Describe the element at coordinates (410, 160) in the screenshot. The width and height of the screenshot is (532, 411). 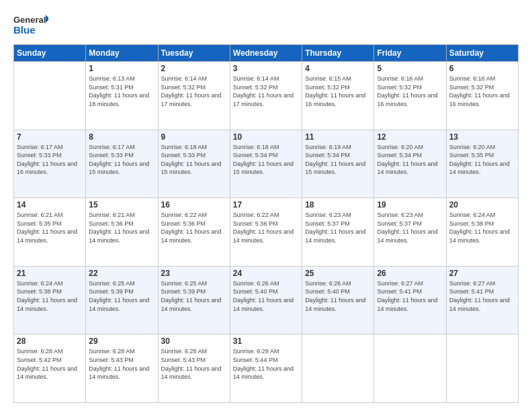
I see `day-info: Sunrise: 6:20 AM Sunset: 5:34 PM Dayligh…` at that location.